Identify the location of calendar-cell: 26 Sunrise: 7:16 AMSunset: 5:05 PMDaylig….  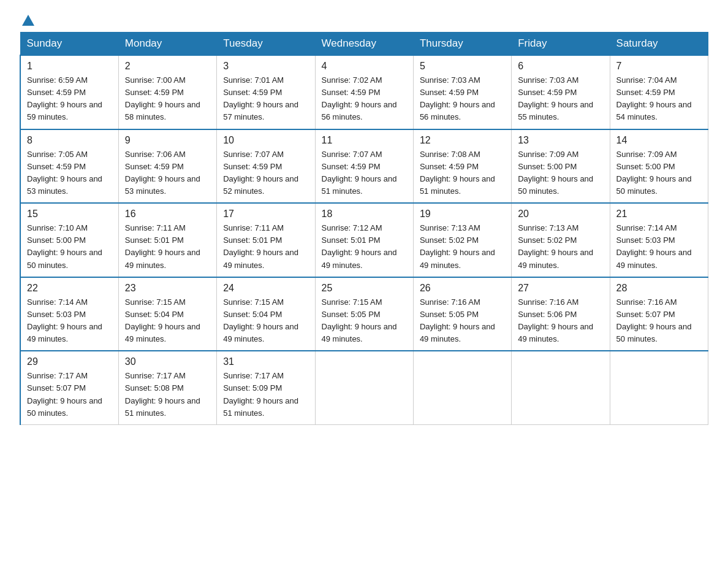
(462, 314).